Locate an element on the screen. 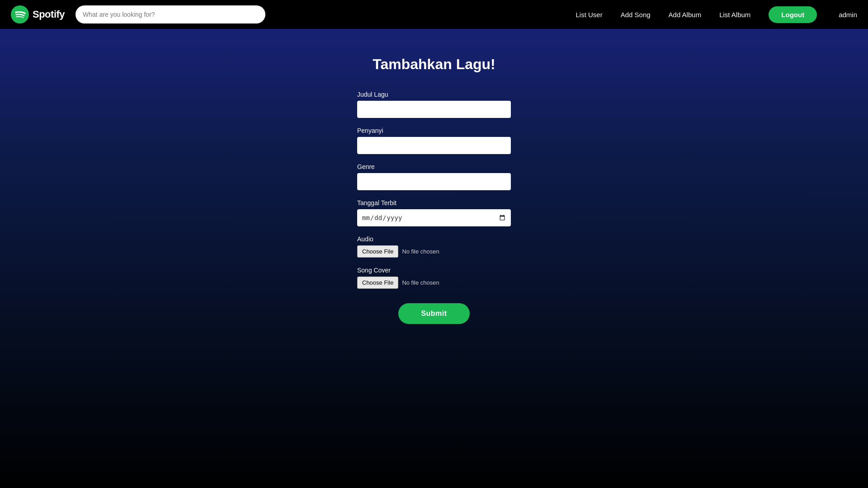 The width and height of the screenshot is (868, 488). audio-choose-file-button: Choose File is located at coordinates (378, 251).